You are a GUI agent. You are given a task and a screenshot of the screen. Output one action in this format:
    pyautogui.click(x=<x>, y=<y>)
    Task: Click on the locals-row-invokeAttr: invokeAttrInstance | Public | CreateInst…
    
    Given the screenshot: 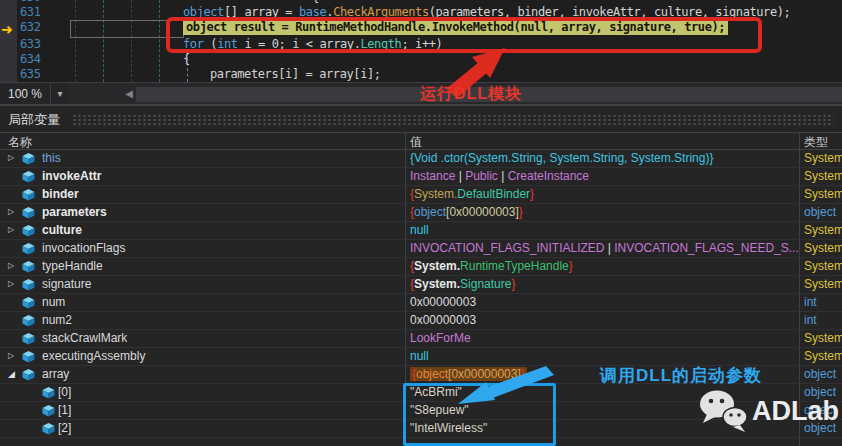 What is the action you would take?
    pyautogui.click(x=421, y=177)
    